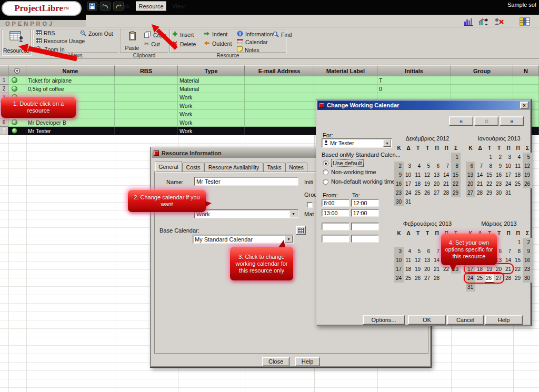 The width and height of the screenshot is (539, 392). I want to click on calendar-day: 6, so click(437, 166).